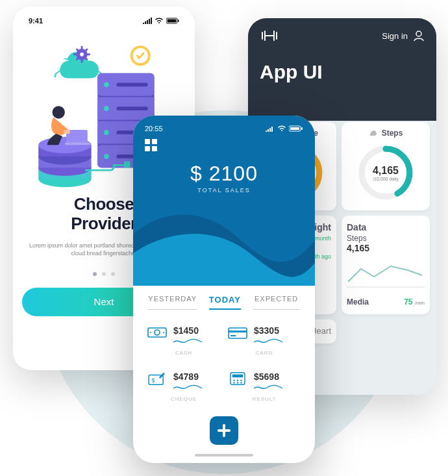 This screenshot has width=448, height=476. I want to click on status-icons, so click(161, 21).